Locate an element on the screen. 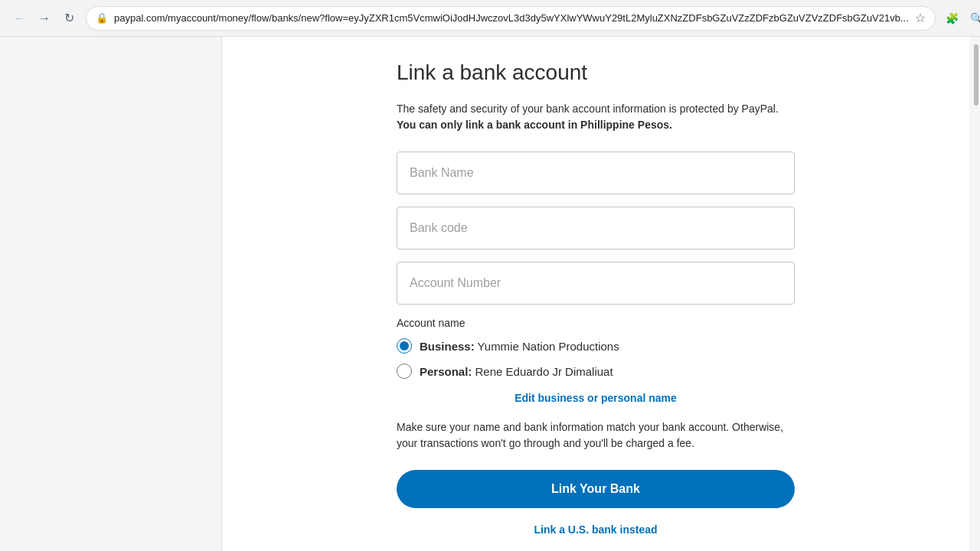 This screenshot has width=980, height=551. personal-radio-label: Personal: Rene Eduardo Jr Dimaliuat is located at coordinates (516, 372).